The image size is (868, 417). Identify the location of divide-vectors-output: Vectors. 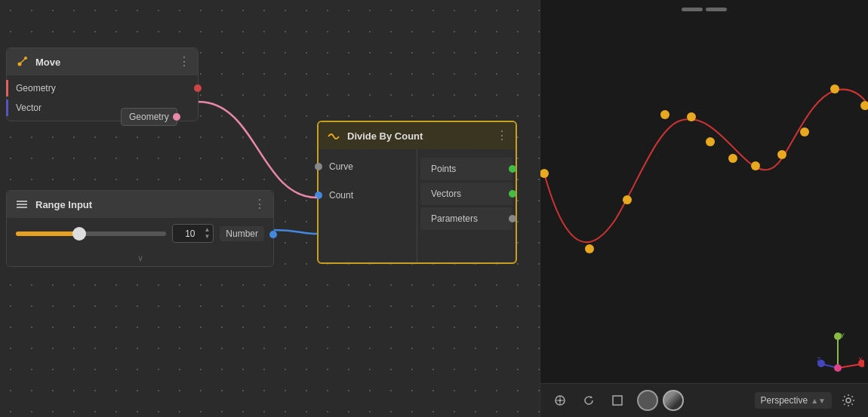
(466, 194).